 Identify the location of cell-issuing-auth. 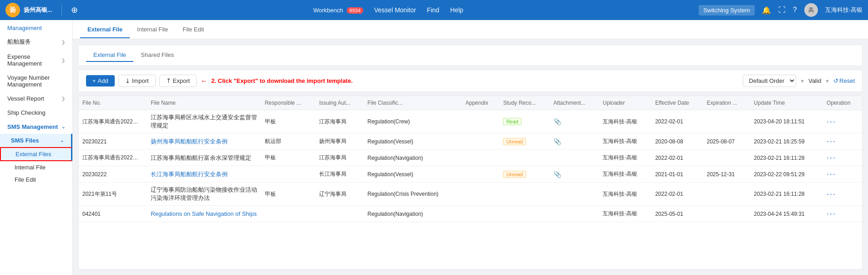
(340, 214).